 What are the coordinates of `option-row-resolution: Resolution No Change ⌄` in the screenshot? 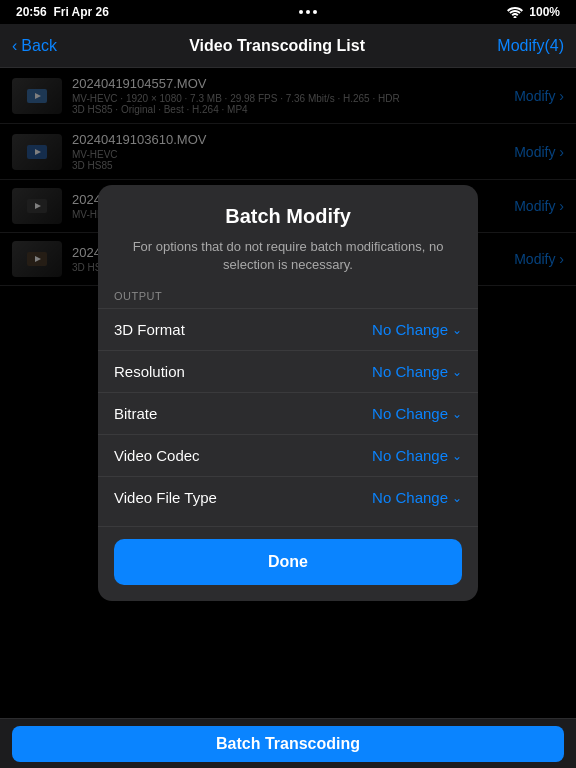 It's located at (288, 371).